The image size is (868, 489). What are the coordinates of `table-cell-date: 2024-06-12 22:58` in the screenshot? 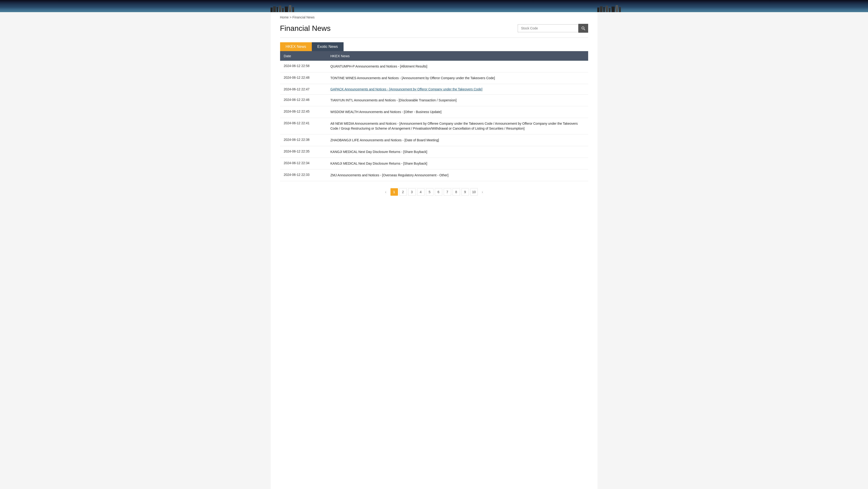 It's located at (303, 67).